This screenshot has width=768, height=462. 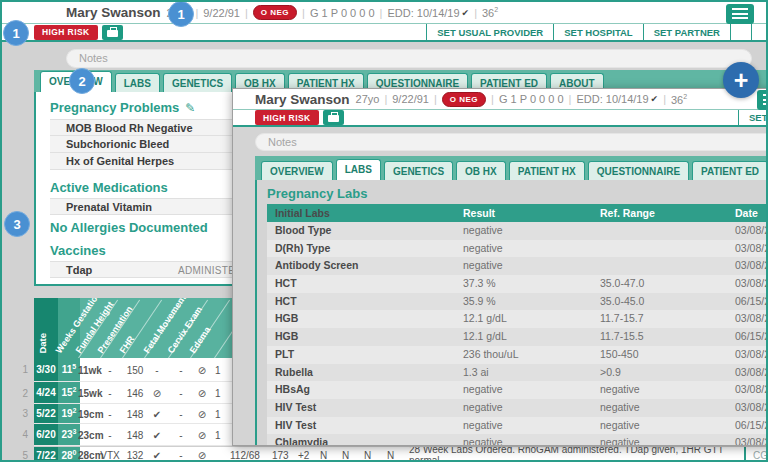 What do you see at coordinates (574, 454) in the screenshot?
I see `visit-note: 28 Week Labs Ordered. RhoGAM administere…` at bounding box center [574, 454].